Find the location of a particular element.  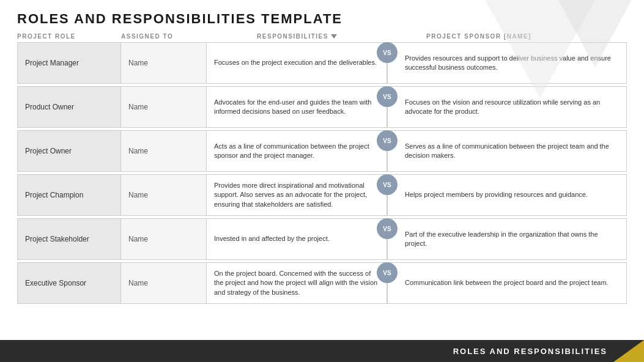

cell-responsibilities-1: Advocates for the end-user and guides th… is located at coordinates (297, 107).